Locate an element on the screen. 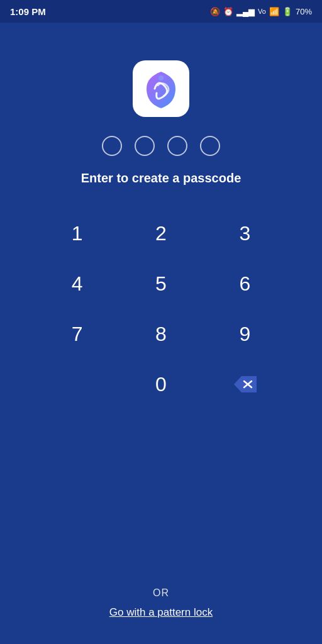 This screenshot has width=322, height=644. key-0: 0 is located at coordinates (161, 384).